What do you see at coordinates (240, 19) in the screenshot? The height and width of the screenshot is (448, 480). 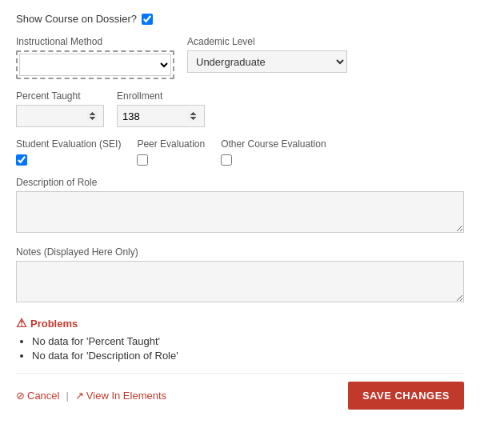 I see `show-course-row: Show Course on Dossier?` at bounding box center [240, 19].